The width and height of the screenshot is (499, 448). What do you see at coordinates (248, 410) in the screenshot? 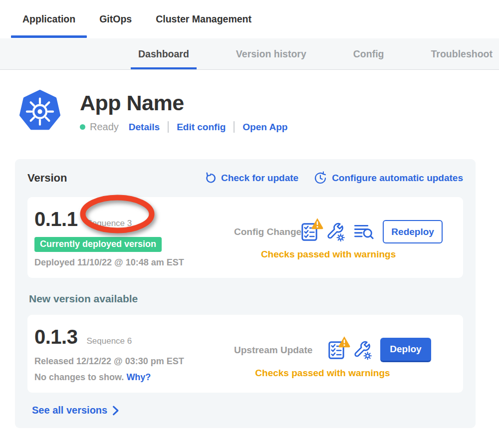
I see `see-all-versions-link: See all versions` at bounding box center [248, 410].